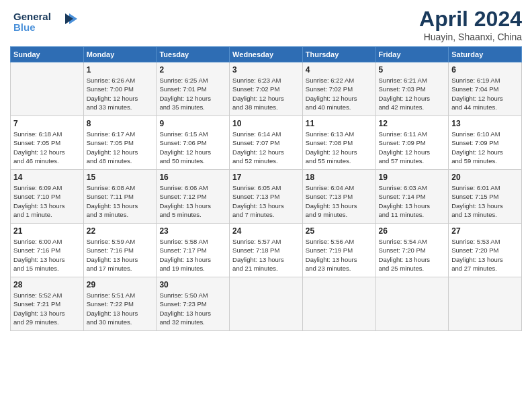  Describe the element at coordinates (47, 177) in the screenshot. I see `day-number: 14` at that location.